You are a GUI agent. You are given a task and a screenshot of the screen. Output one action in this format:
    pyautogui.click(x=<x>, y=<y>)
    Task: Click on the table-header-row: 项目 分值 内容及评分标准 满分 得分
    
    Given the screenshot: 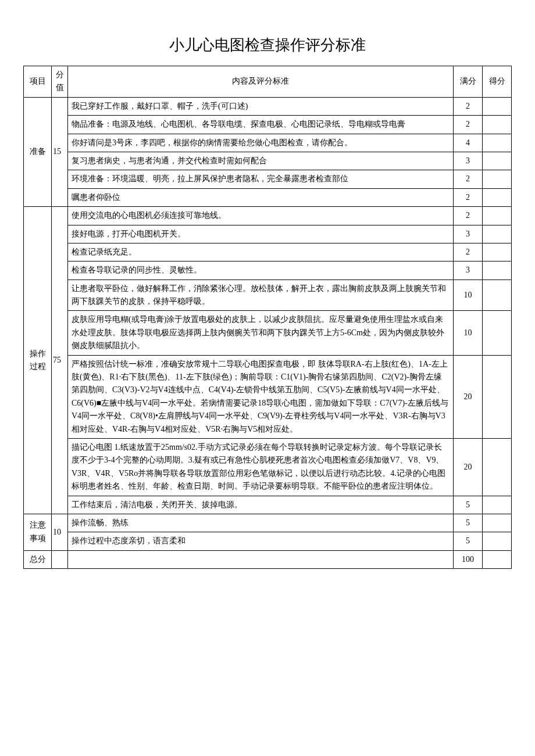 What is the action you would take?
    pyautogui.click(x=268, y=82)
    